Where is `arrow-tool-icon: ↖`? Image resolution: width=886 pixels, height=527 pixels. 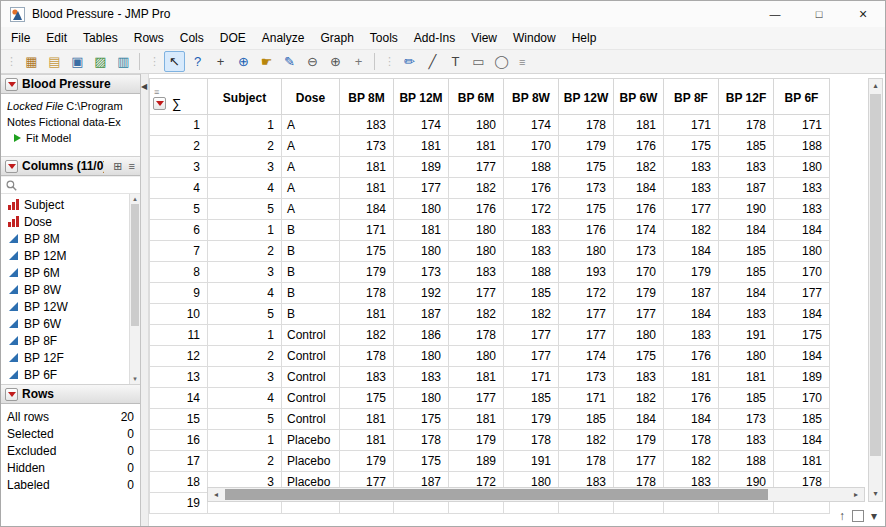 arrow-tool-icon: ↖ is located at coordinates (174, 62).